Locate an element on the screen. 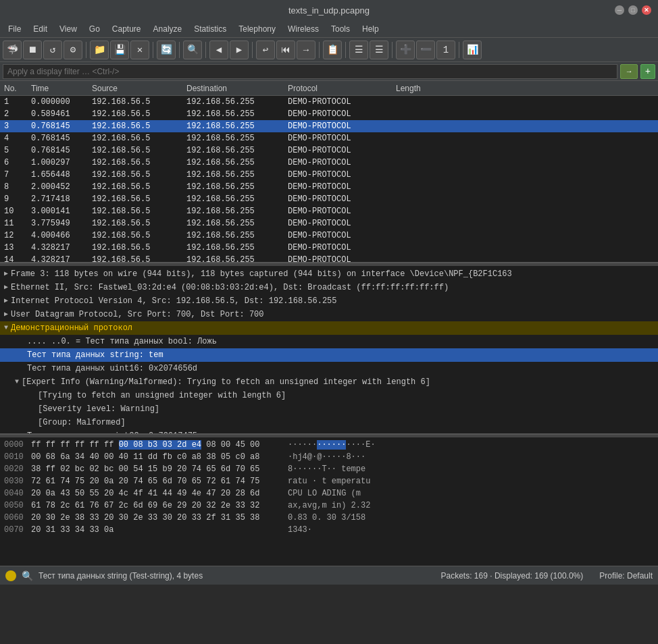  tb-notes-button: 📋 is located at coordinates (332, 50).